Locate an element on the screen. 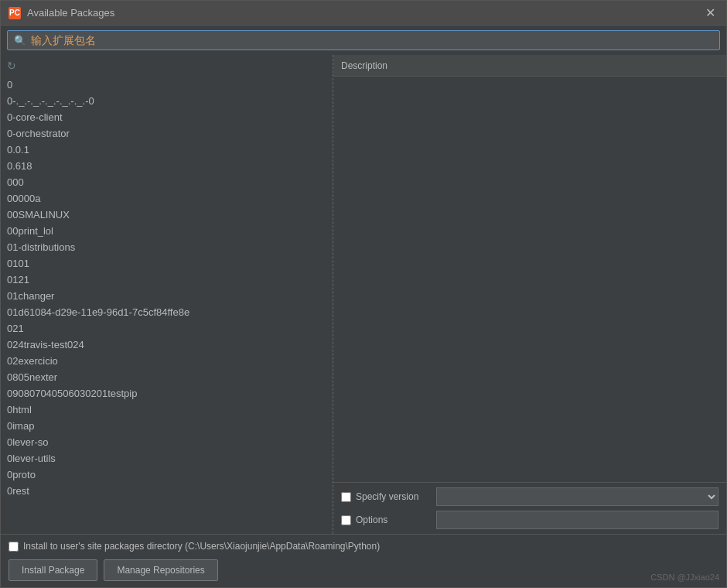 This screenshot has height=588, width=727. list-item: 000 is located at coordinates (167, 183).